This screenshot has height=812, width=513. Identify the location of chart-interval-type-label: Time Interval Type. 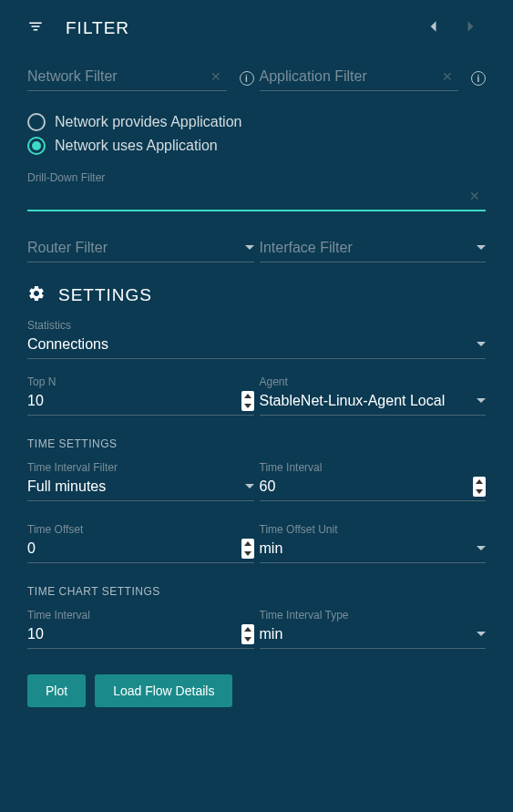
(374, 615).